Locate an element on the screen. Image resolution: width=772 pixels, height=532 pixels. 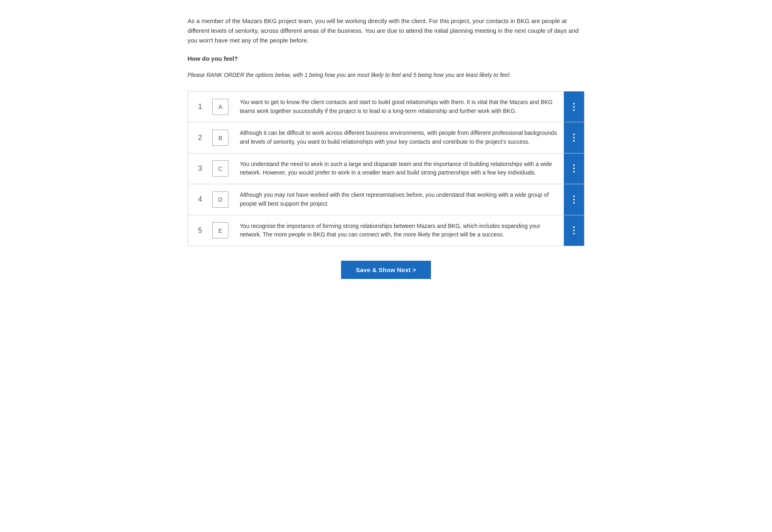
rank-list: 1AYou want to get to know the client con… is located at coordinates (386, 168).